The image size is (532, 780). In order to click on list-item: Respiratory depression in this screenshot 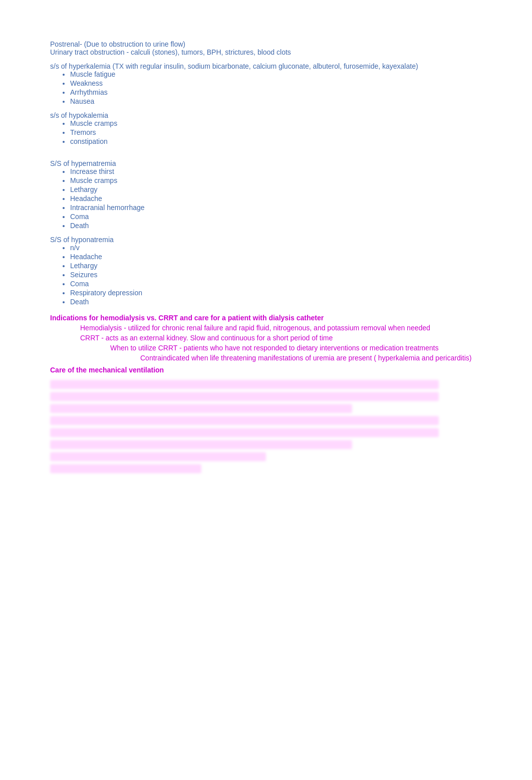, I will do `click(276, 293)`.